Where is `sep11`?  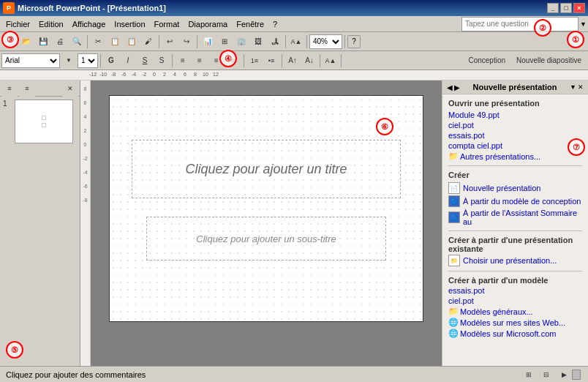 sep11 is located at coordinates (320, 61).